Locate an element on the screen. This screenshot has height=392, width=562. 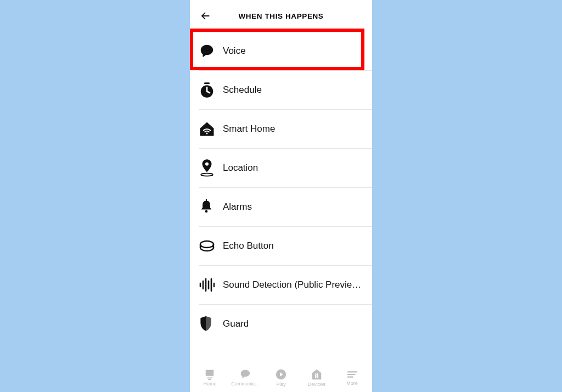
page-title: WHEN THIS HAPPENS is located at coordinates (281, 16).